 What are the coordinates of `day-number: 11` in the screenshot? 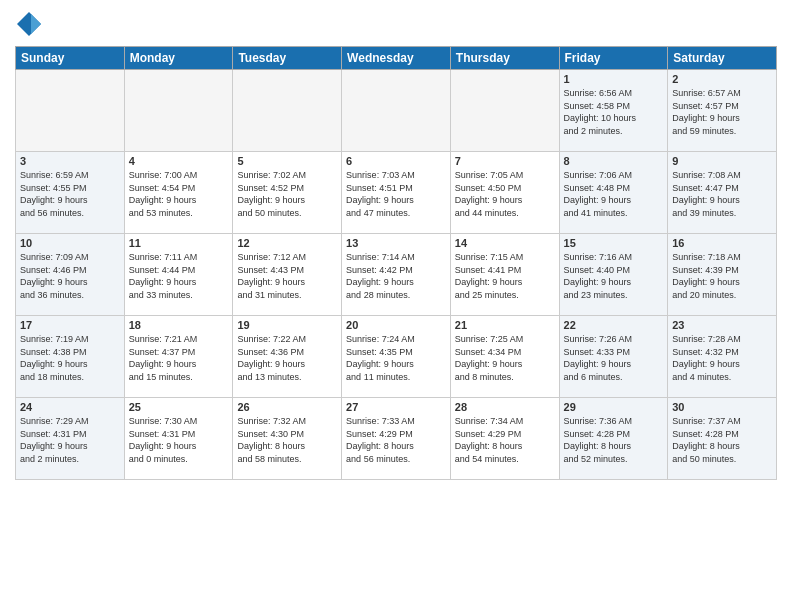 It's located at (179, 243).